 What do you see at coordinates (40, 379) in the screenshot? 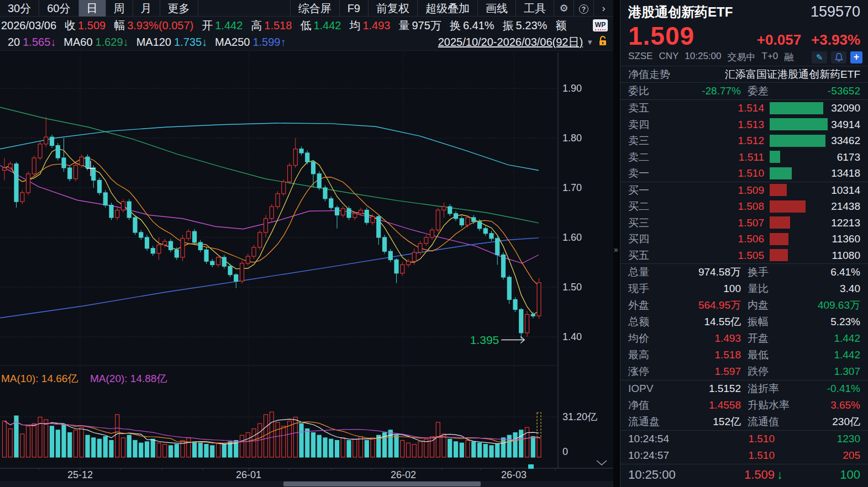
I see `volume-ma-label: MA(10): 14.66亿` at bounding box center [40, 379].